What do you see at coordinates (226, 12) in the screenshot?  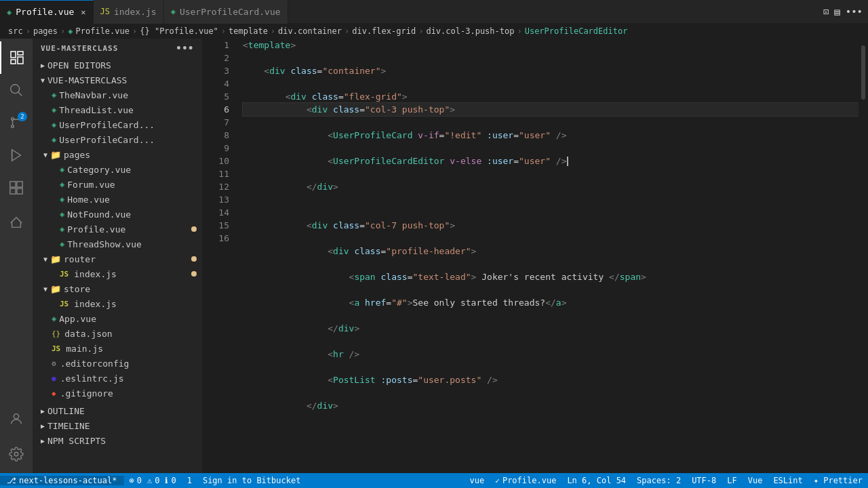 I see `tab-user-profile-card-vue: ◈ UserProfileCard.vue` at bounding box center [226, 12].